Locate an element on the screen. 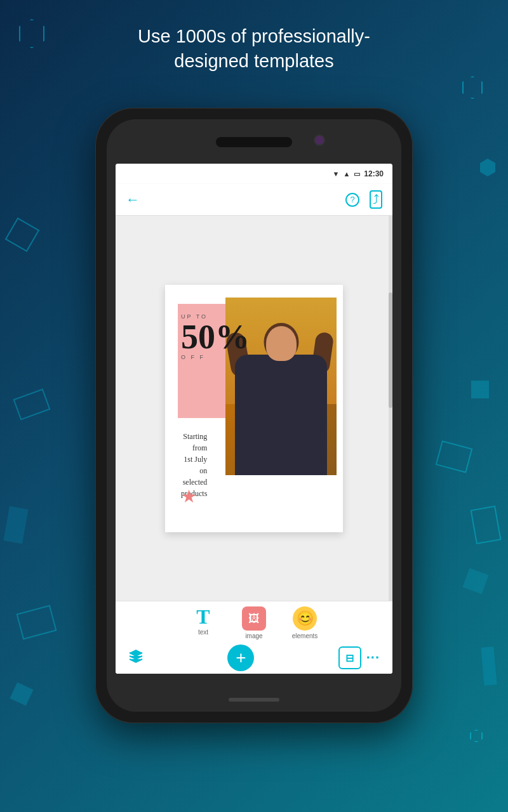 Image resolution: width=508 pixels, height=812 pixels. toolbar-actions: ? ⤴ is located at coordinates (364, 199).